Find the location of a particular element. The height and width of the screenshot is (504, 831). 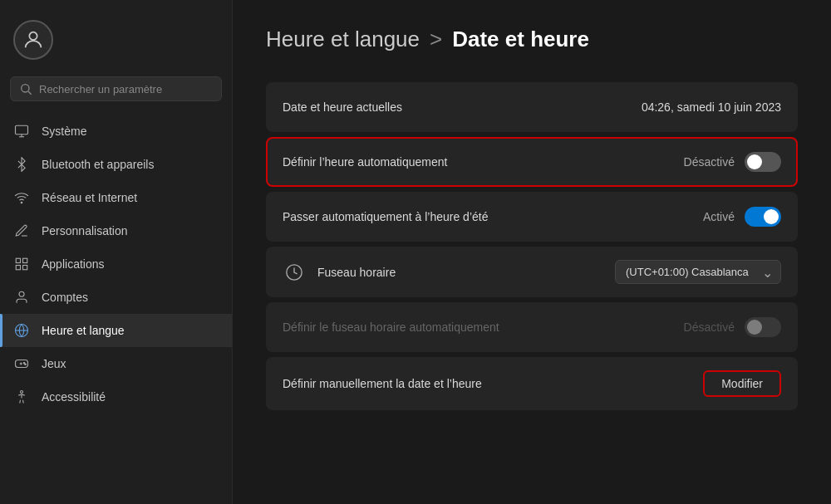

row-value-summer-time: Activé is located at coordinates (719, 217).